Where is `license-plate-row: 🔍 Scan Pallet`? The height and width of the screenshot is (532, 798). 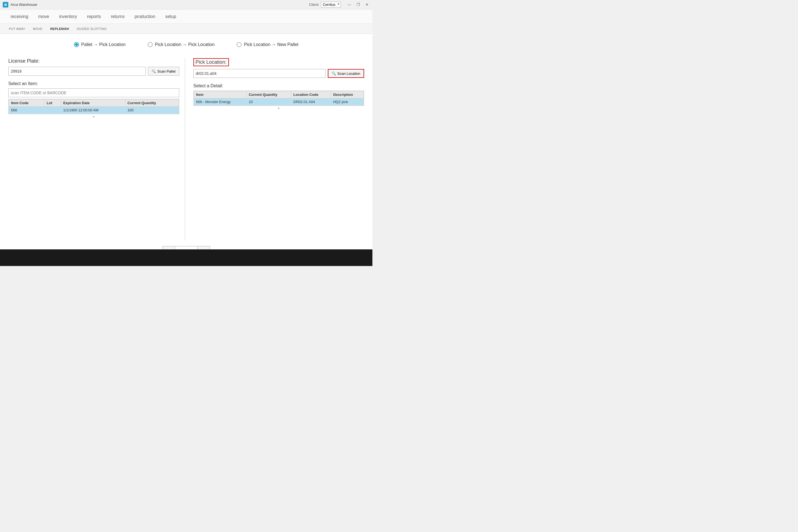 license-plate-row: 🔍 Scan Pallet is located at coordinates (94, 71).